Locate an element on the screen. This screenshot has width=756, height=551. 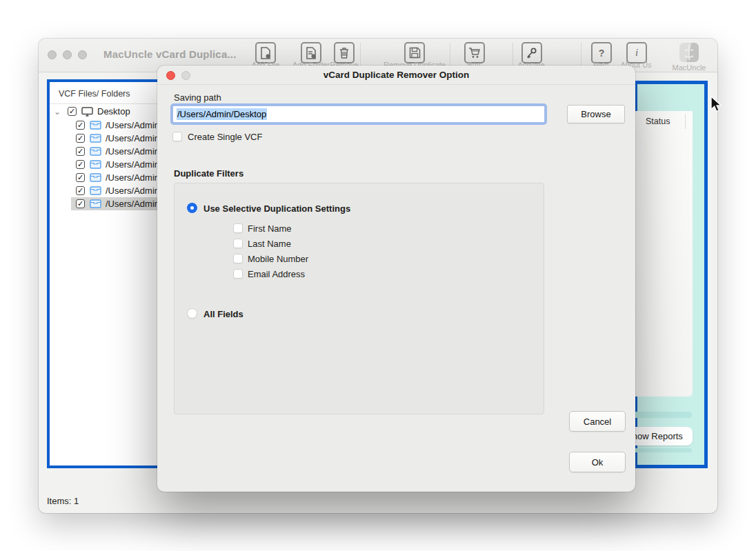
key-icon is located at coordinates (532, 53).